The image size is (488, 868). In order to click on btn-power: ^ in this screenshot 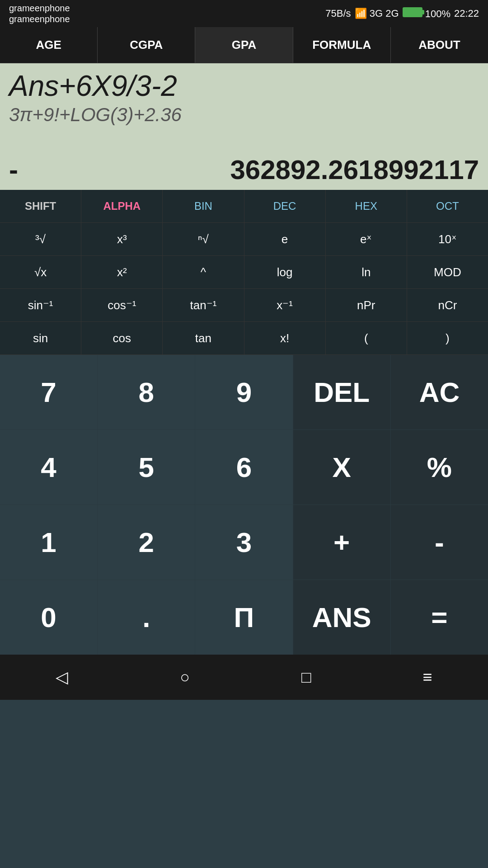, I will do `click(203, 272)`.